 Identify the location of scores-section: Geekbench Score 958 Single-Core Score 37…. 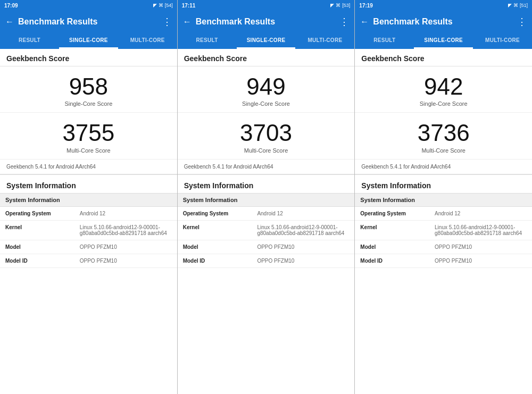
(88, 112).